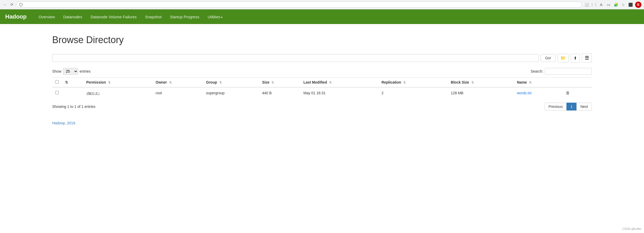 This screenshot has width=644, height=233. What do you see at coordinates (266, 82) in the screenshot?
I see `size-label: Size` at bounding box center [266, 82].